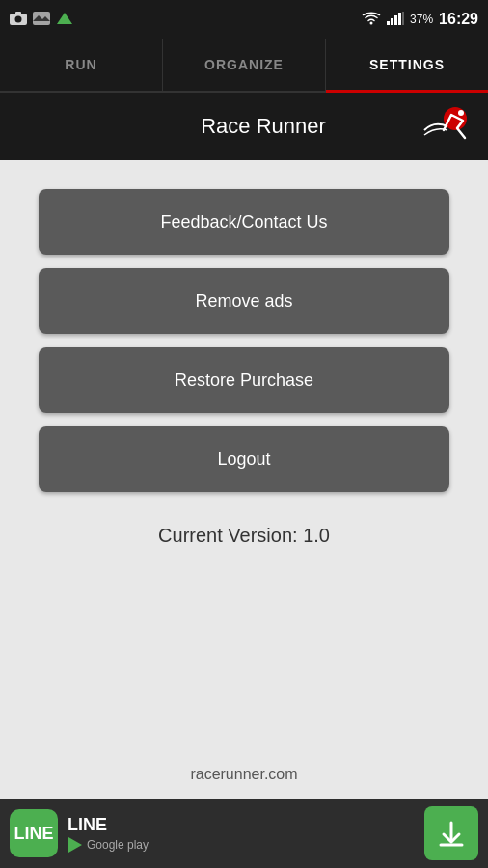 The width and height of the screenshot is (488, 868). I want to click on ad-subtitle: Google play, so click(246, 845).